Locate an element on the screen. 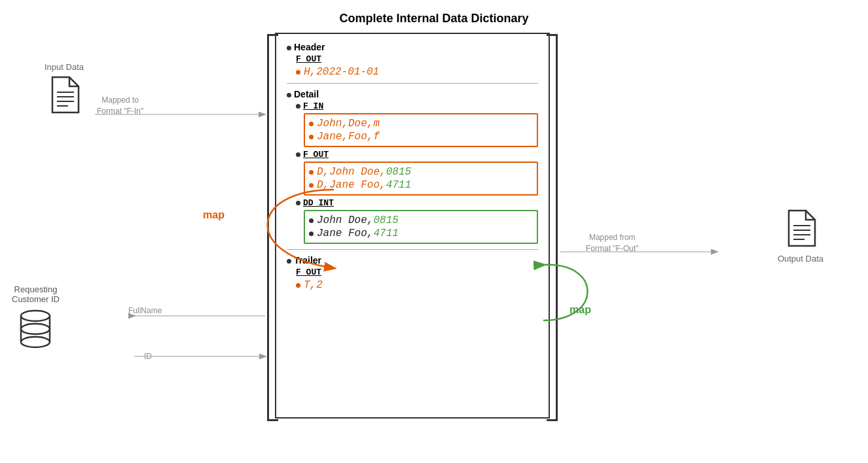 Image resolution: width=868 pixels, height=463 pixels. trailer-fout-title: F_OUT is located at coordinates (417, 272).